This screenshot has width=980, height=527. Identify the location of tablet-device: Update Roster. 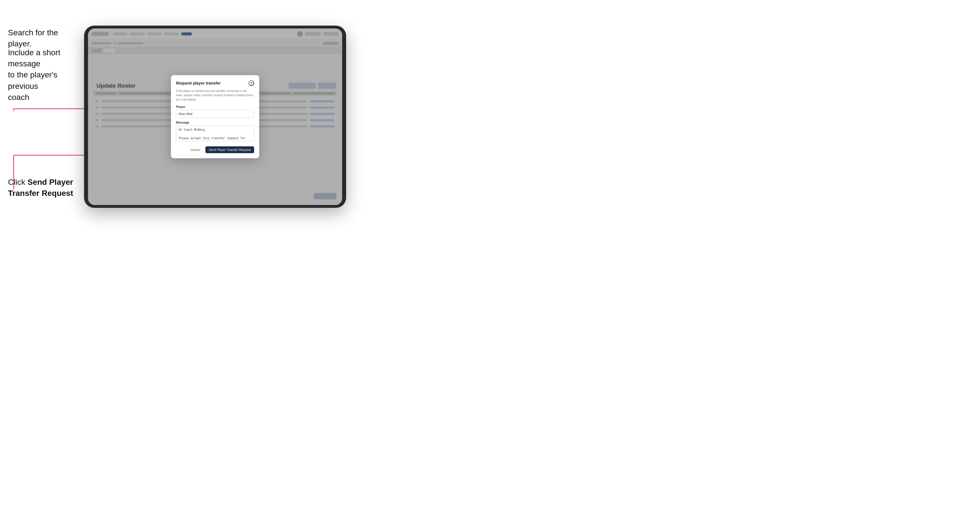
(215, 117).